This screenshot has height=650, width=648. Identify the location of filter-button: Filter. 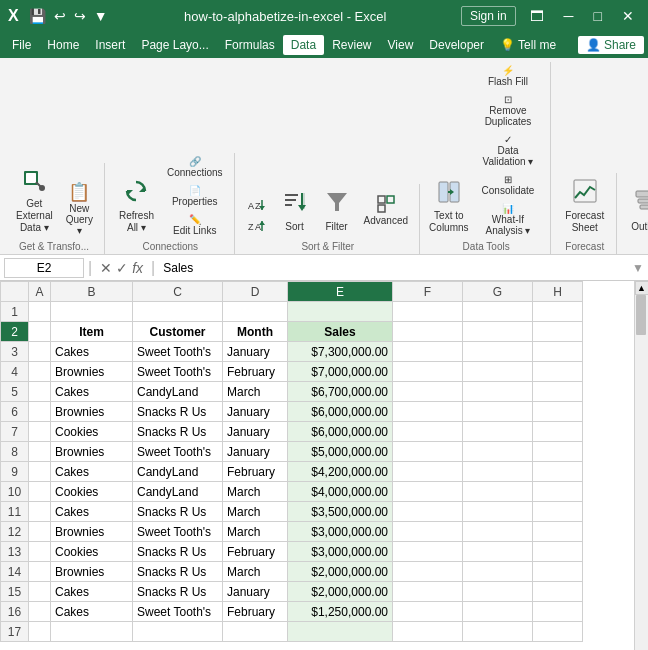
(337, 210).